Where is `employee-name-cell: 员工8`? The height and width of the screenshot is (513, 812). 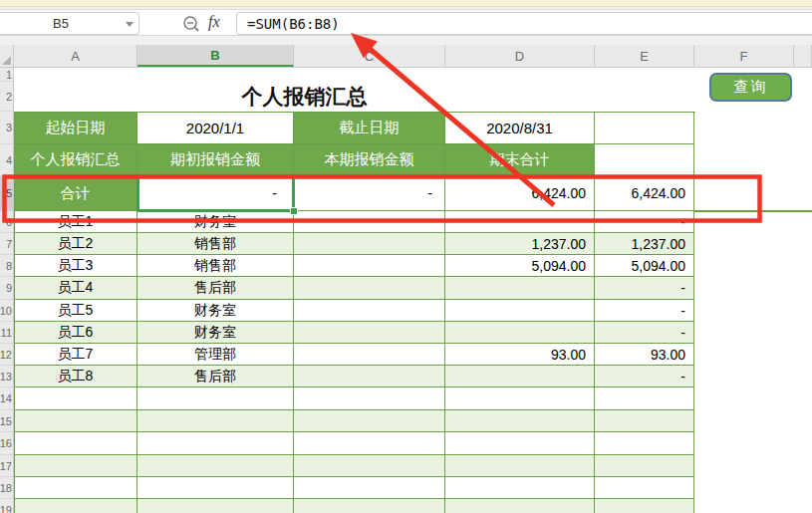 employee-name-cell: 员工8 is located at coordinates (76, 377).